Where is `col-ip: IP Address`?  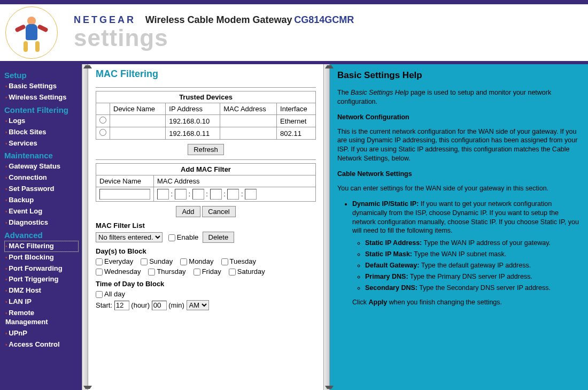
col-ip: IP Address is located at coordinates (193, 109).